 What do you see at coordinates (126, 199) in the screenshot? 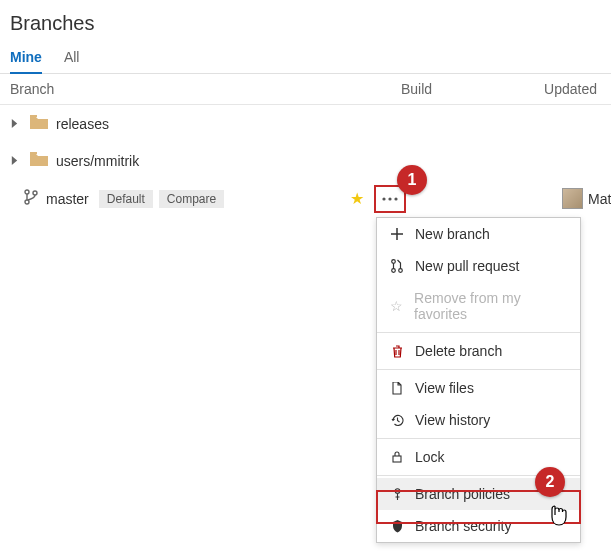
I see `default-badge: Default` at bounding box center [126, 199].